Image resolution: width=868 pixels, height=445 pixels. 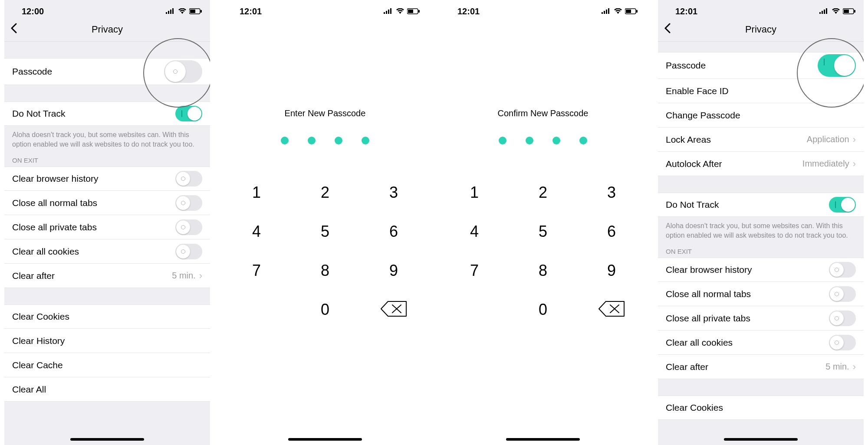 I want to click on autolock-row: Autolock After Immediately›, so click(x=761, y=164).